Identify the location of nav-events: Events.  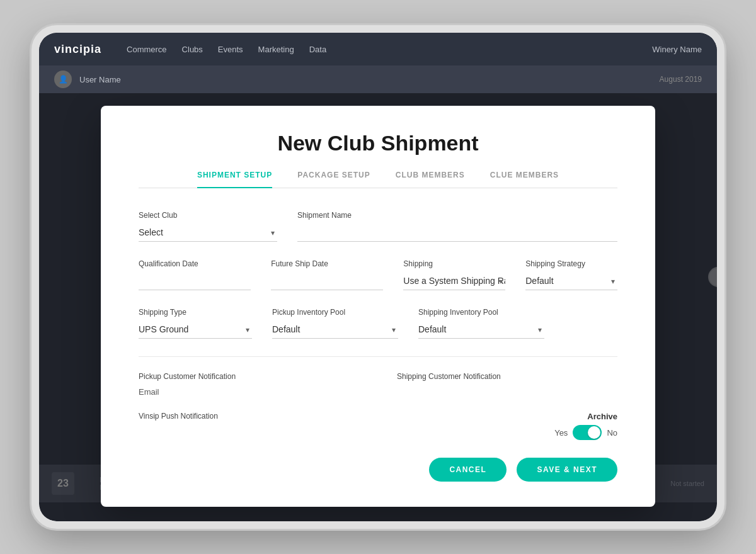
(231, 49).